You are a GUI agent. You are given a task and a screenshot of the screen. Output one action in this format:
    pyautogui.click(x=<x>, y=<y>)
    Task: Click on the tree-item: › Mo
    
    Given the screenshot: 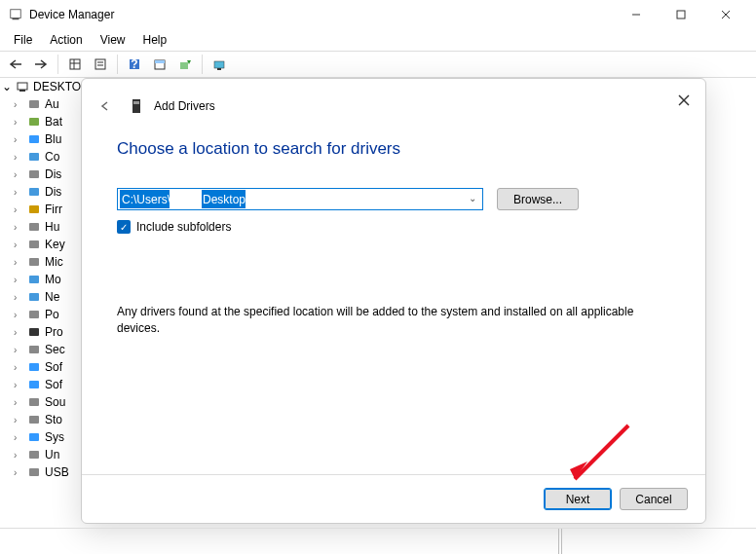 What is the action you would take?
    pyautogui.click(x=43, y=279)
    